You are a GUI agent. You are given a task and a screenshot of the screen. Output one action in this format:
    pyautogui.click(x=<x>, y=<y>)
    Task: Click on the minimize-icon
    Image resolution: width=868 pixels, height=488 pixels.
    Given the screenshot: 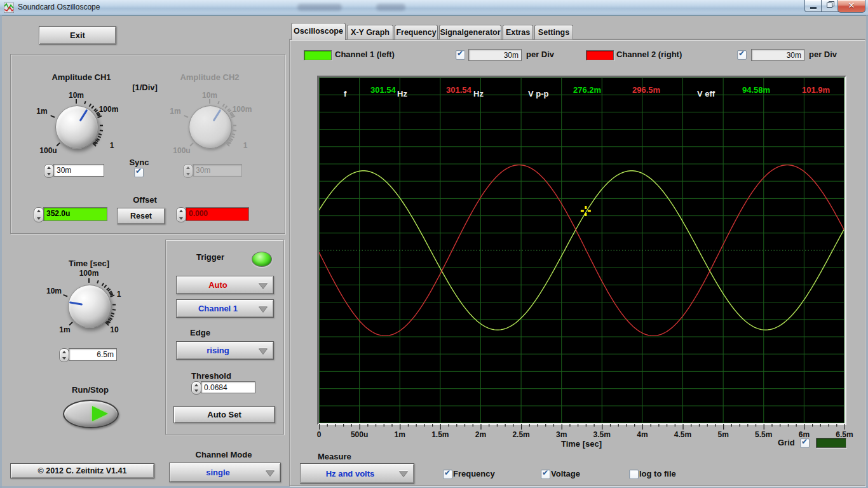 What is the action you would take?
    pyautogui.click(x=813, y=8)
    